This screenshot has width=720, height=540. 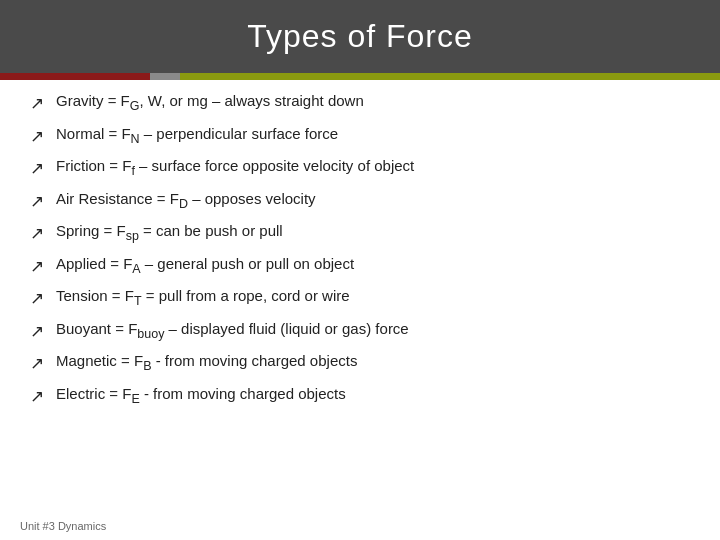 I want to click on color-bar-olive, so click(x=450, y=76).